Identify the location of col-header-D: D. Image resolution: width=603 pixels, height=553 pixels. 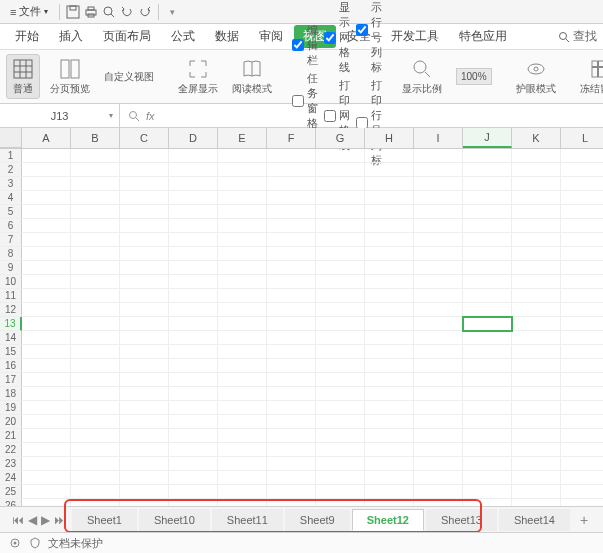
(194, 138).